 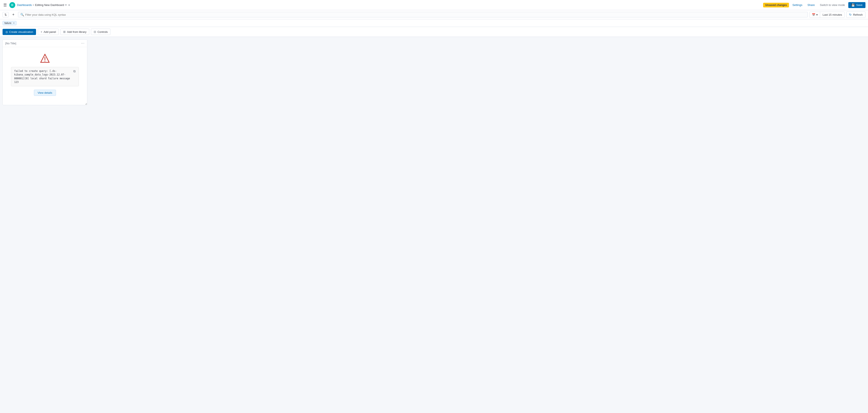 I want to click on time-picker-calendar-button: 📅 ▾, so click(x=815, y=15).